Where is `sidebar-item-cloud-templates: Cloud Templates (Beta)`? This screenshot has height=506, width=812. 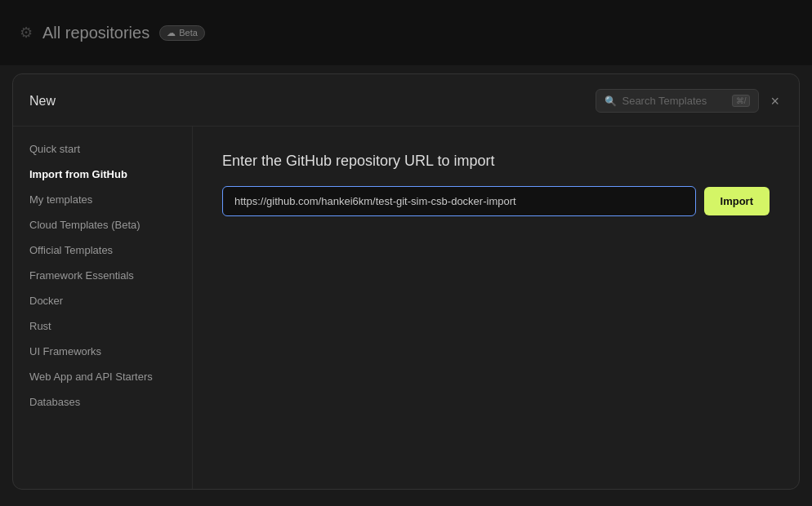 sidebar-item-cloud-templates: Cloud Templates (Beta) is located at coordinates (103, 225).